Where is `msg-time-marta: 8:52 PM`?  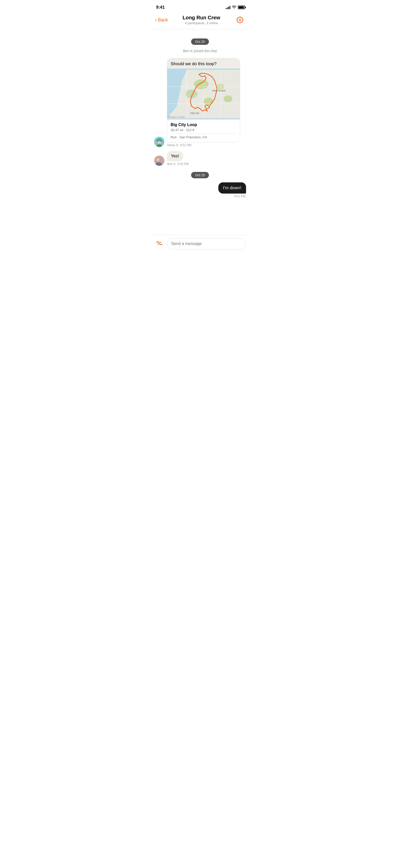
msg-time-marta: 8:52 PM is located at coordinates (186, 145).